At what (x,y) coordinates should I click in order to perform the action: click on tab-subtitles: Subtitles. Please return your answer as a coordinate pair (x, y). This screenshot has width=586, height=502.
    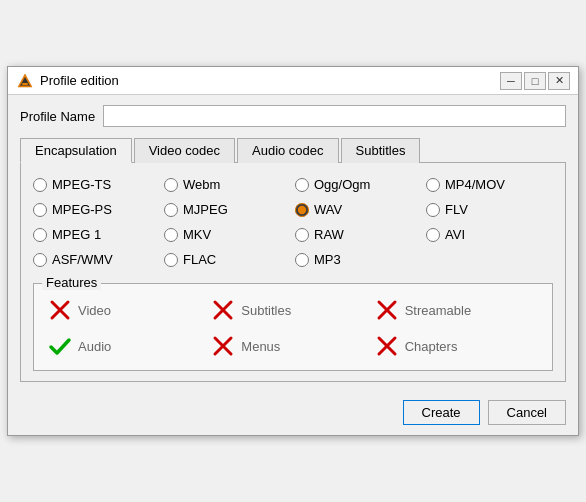
    Looking at the image, I should click on (381, 150).